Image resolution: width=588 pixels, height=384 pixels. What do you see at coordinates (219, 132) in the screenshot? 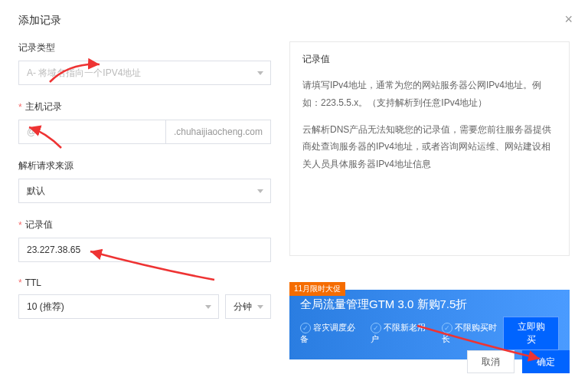
I see `host-record-suffix: .chuhaijiaocheng.com` at bounding box center [219, 132].